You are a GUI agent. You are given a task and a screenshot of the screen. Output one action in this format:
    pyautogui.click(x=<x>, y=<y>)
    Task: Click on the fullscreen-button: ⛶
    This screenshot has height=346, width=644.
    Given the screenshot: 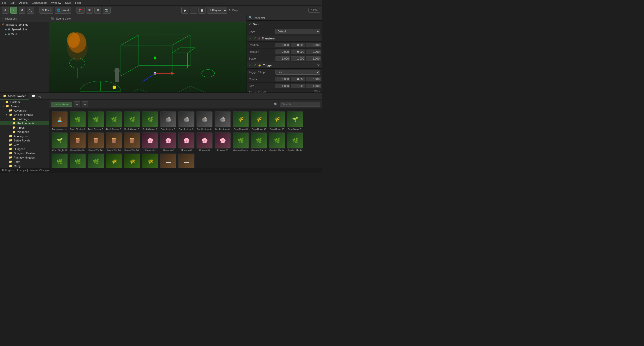 What is the action you would take?
    pyautogui.click(x=31, y=10)
    